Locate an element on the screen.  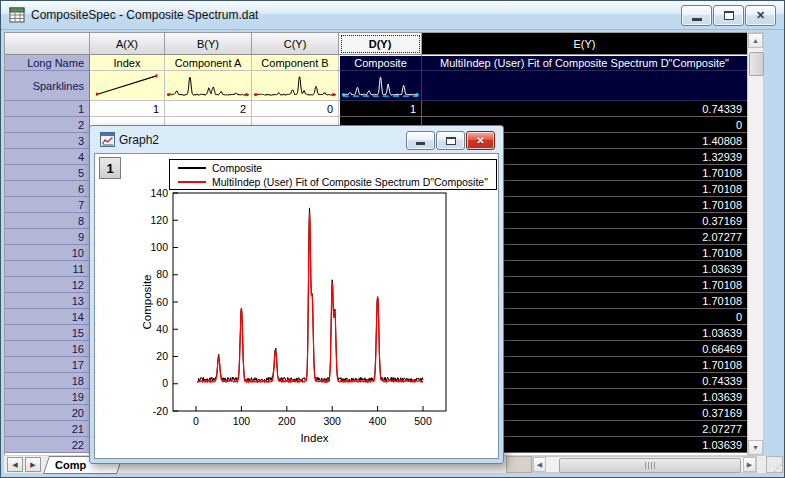
row-header-11: 11 is located at coordinates (48, 269).